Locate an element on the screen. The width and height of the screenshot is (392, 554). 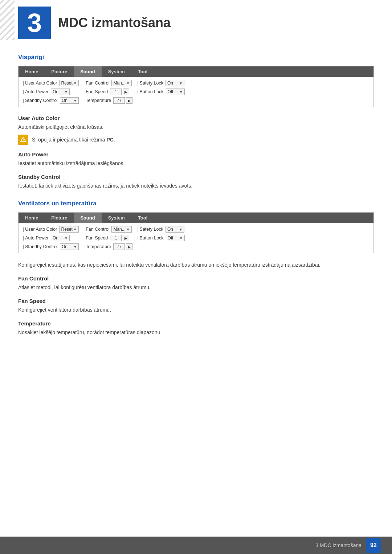
standby-control-body: Iestatiet, lai tiek aktivizēts gaidīšana… is located at coordinates (196, 186).